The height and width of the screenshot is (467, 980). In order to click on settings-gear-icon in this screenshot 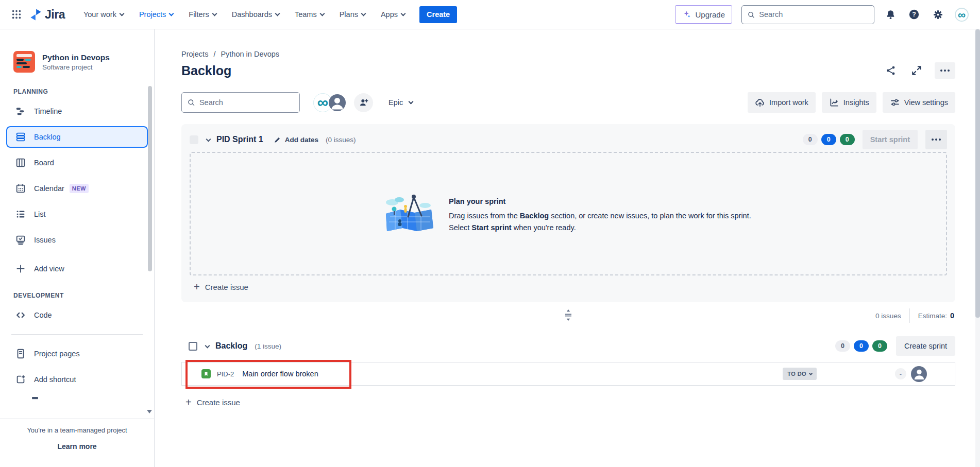, I will do `click(938, 14)`.